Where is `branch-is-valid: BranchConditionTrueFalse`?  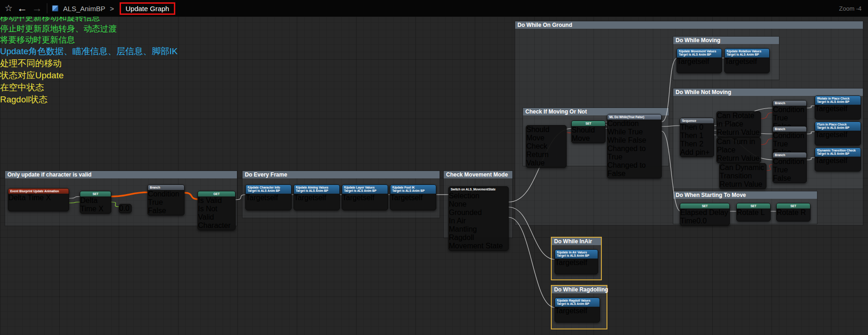
branch-is-valid: BranchConditionTrueFalse is located at coordinates (166, 200).